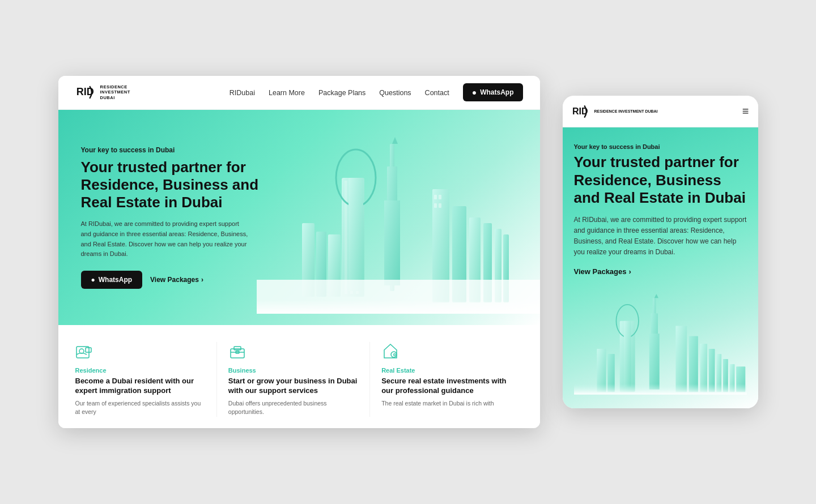 This screenshot has width=816, height=504. Describe the element at coordinates (202, 280) in the screenshot. I see `chevron-right-icon: ›` at that location.